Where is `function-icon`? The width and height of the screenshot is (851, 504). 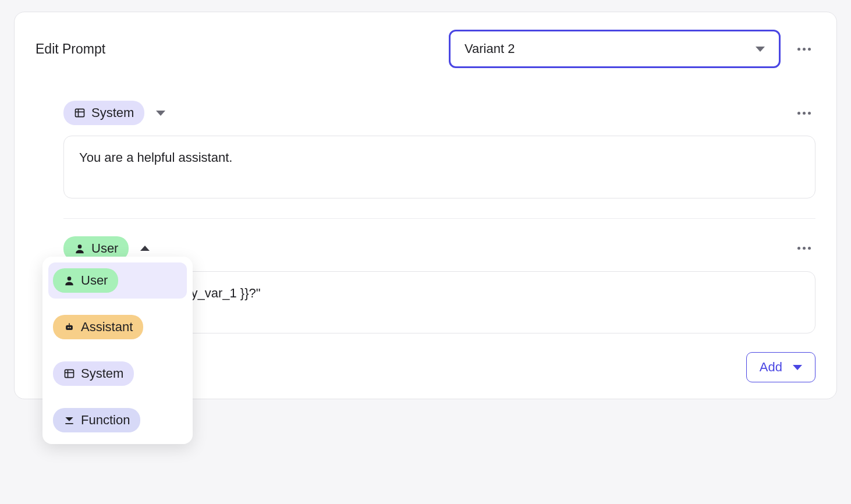
function-icon is located at coordinates (69, 420).